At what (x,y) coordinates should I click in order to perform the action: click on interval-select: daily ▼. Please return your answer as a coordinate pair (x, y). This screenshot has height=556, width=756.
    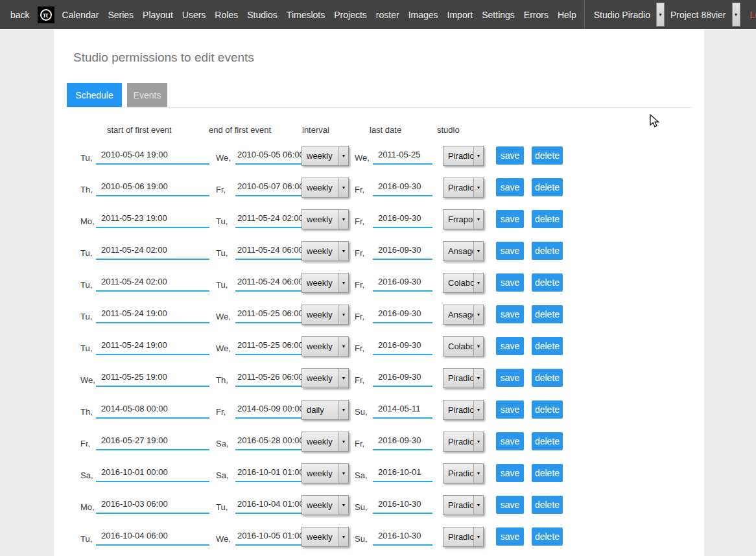
    Looking at the image, I should click on (325, 410).